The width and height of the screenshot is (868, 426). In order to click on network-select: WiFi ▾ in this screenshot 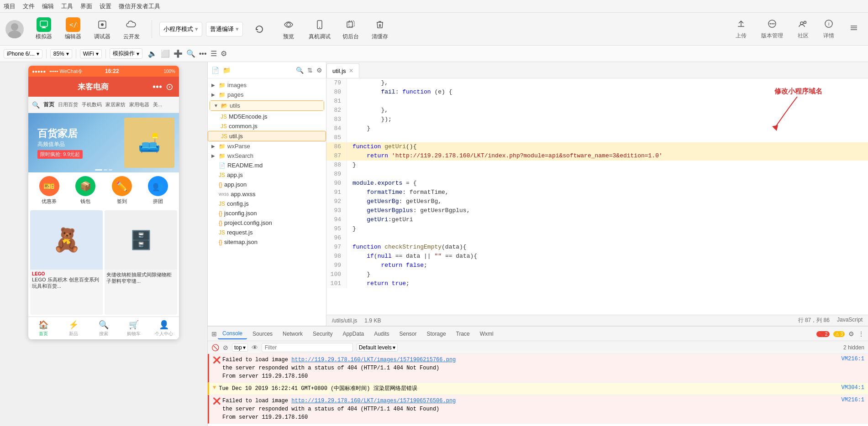, I will do `click(91, 54)`.